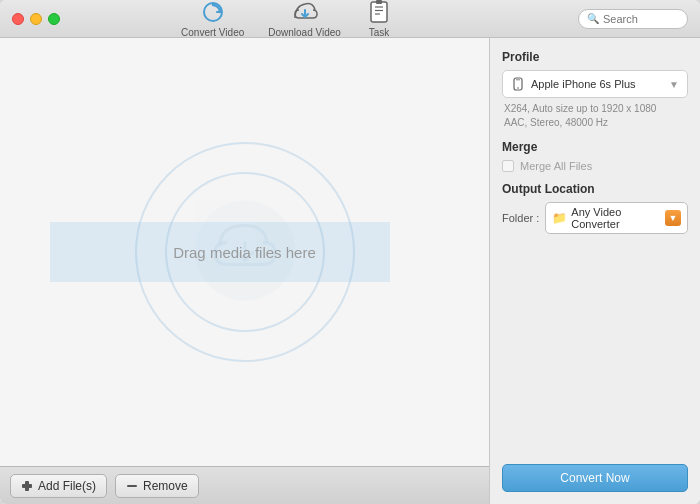 The width and height of the screenshot is (700, 504). I want to click on task-icon, so click(379, 12).